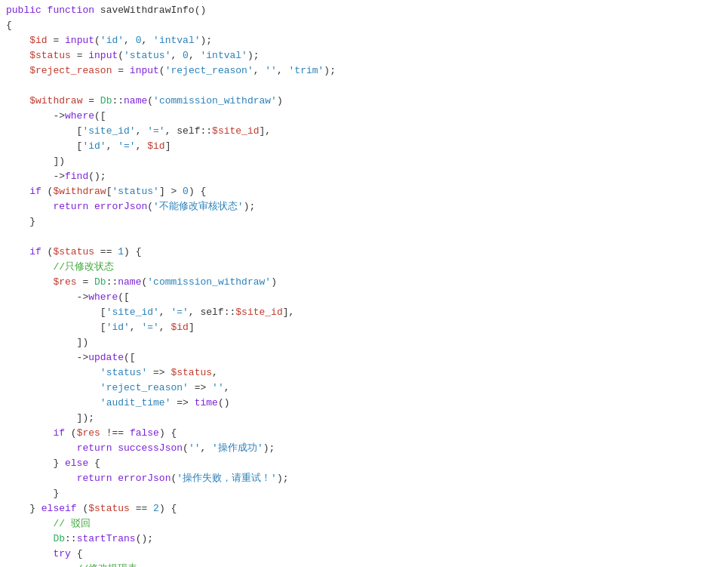 The image size is (728, 567). I want to click on token-kw: false, so click(145, 433).